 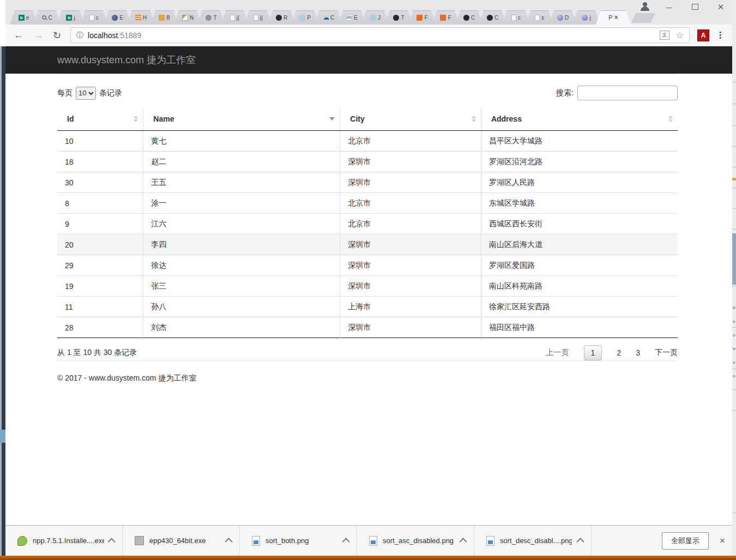 I want to click on column-header-name: Name, so click(x=242, y=119).